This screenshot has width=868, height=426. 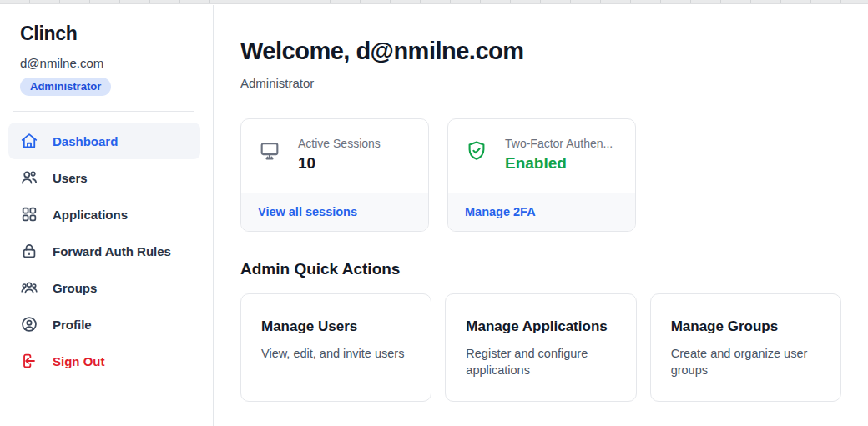 What do you see at coordinates (541, 83) in the screenshot?
I see `page-subtitle: Administrator` at bounding box center [541, 83].